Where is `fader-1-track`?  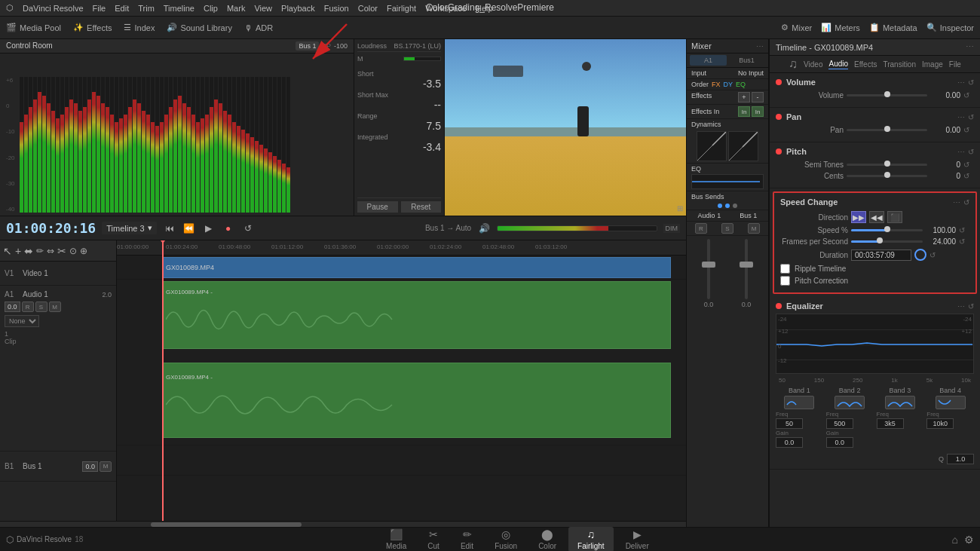
fader-1-track is located at coordinates (709, 269).